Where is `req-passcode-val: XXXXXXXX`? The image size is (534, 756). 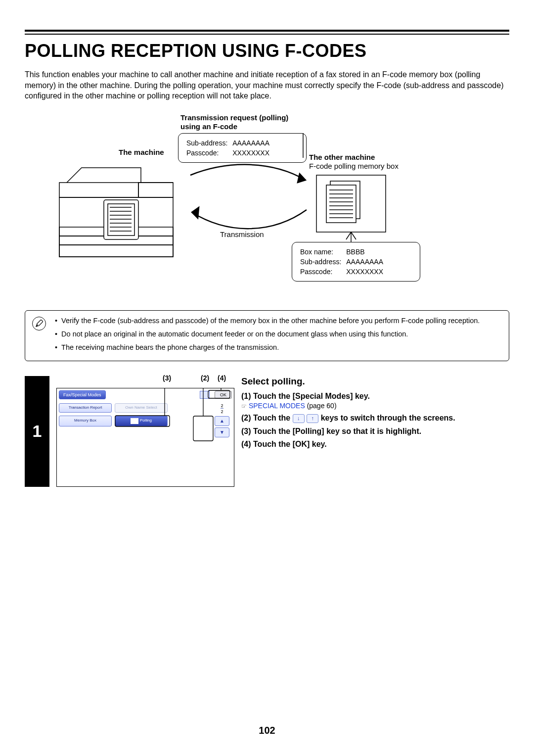
req-passcode-val: XXXXXXXX is located at coordinates (253, 153).